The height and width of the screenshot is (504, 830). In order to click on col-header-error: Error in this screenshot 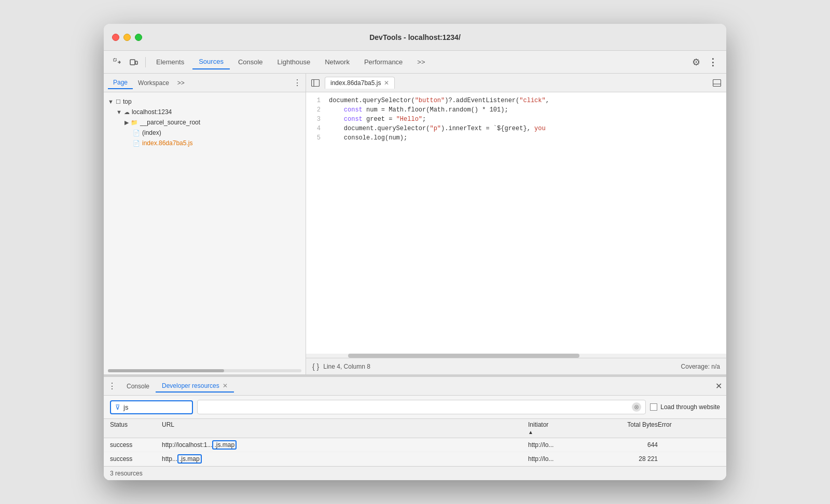, I will do `click(689, 428)`.